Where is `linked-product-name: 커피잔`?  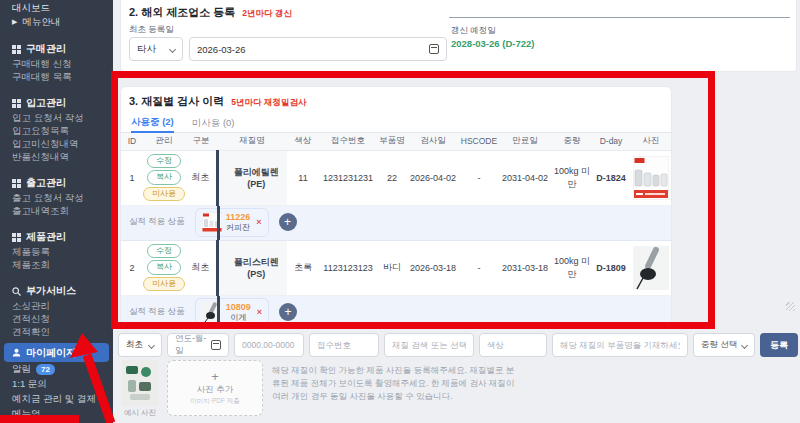
linked-product-name: 커피잔 is located at coordinates (238, 228).